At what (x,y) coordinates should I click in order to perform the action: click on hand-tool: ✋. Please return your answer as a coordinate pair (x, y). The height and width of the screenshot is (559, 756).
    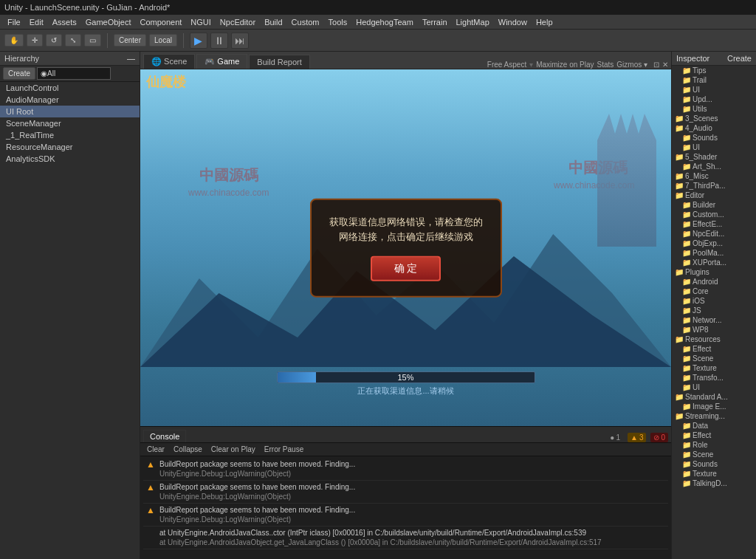
    Looking at the image, I should click on (14, 40).